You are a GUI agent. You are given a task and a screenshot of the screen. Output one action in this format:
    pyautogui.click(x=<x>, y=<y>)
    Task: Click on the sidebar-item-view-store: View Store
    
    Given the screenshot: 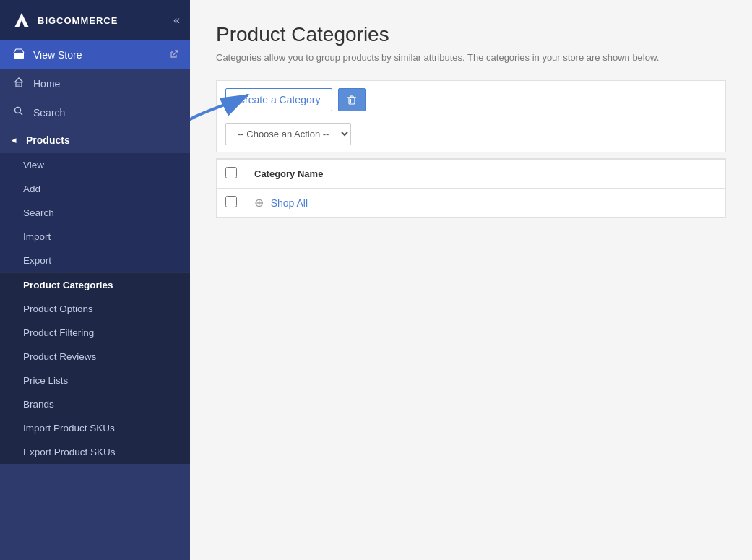 What is the action you would take?
    pyautogui.click(x=95, y=55)
    